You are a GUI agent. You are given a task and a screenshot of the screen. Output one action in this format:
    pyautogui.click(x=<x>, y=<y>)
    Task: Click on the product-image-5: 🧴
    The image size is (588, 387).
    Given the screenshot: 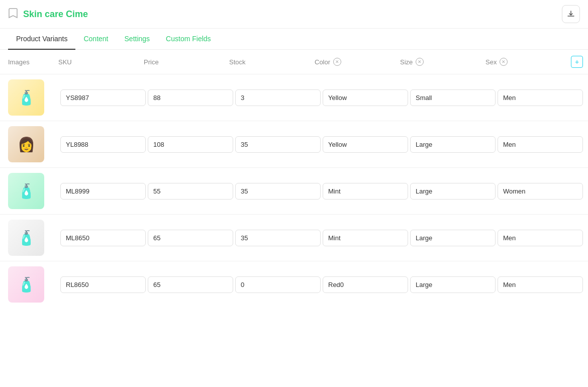 What is the action you would take?
    pyautogui.click(x=26, y=284)
    